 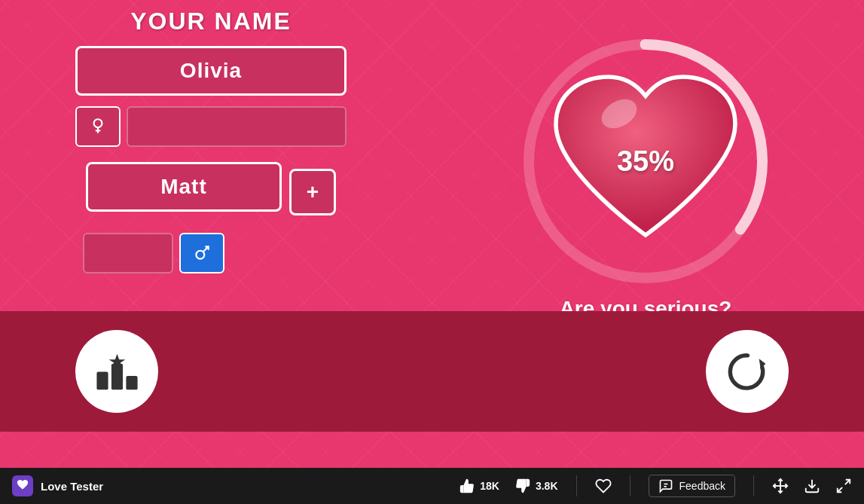 What do you see at coordinates (747, 372) in the screenshot?
I see `replay-icon` at bounding box center [747, 372].